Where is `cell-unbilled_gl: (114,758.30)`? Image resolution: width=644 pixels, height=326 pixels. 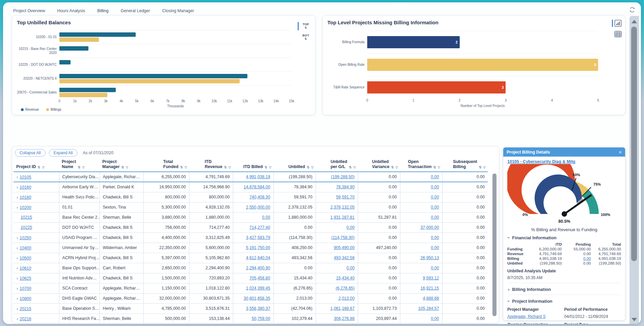
cell-unbilled_gl: (114,758.30) is located at coordinates (337, 238).